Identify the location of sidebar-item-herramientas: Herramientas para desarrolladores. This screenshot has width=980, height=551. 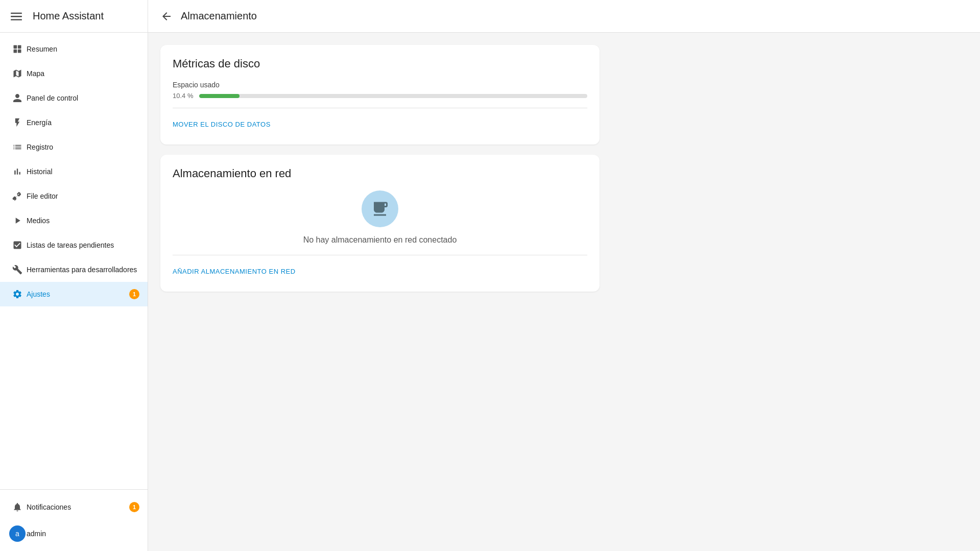
(74, 270).